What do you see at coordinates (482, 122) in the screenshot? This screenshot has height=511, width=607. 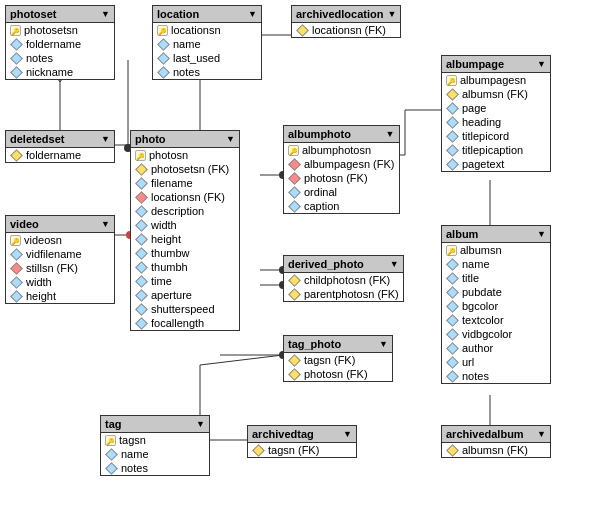 I see `field-name: heading` at bounding box center [482, 122].